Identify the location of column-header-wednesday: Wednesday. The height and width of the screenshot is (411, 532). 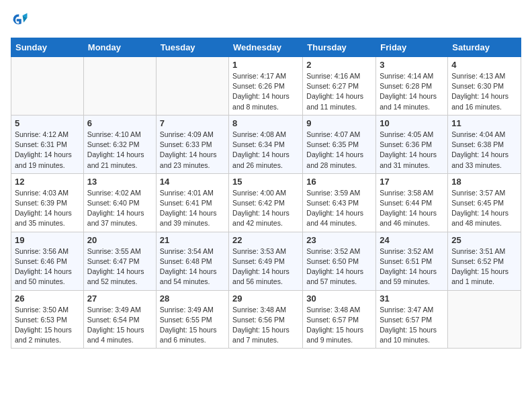
(266, 48).